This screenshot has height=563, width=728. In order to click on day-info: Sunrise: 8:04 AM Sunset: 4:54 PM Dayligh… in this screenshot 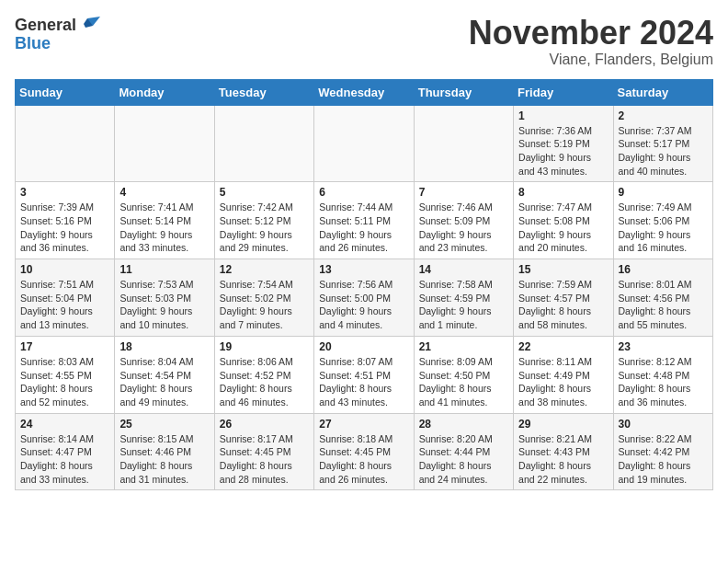, I will do `click(156, 382)`.